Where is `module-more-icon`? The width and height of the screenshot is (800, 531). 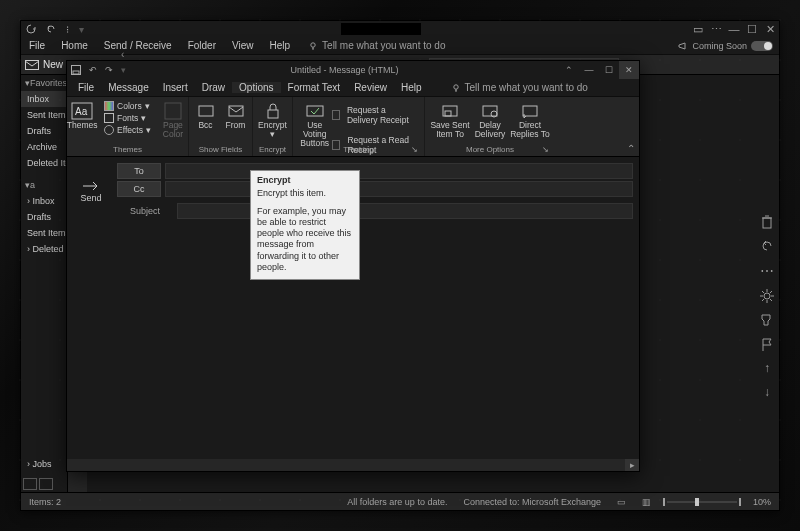 module-more-icon is located at coordinates (46, 484).